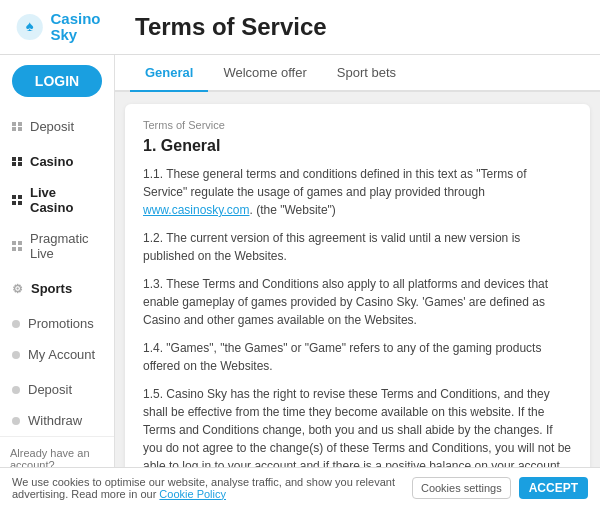 The width and height of the screenshot is (600, 507). Describe the element at coordinates (358, 247) in the screenshot. I see `tos-paragraph-2: 1.2. The current version of this agreeme…` at that location.